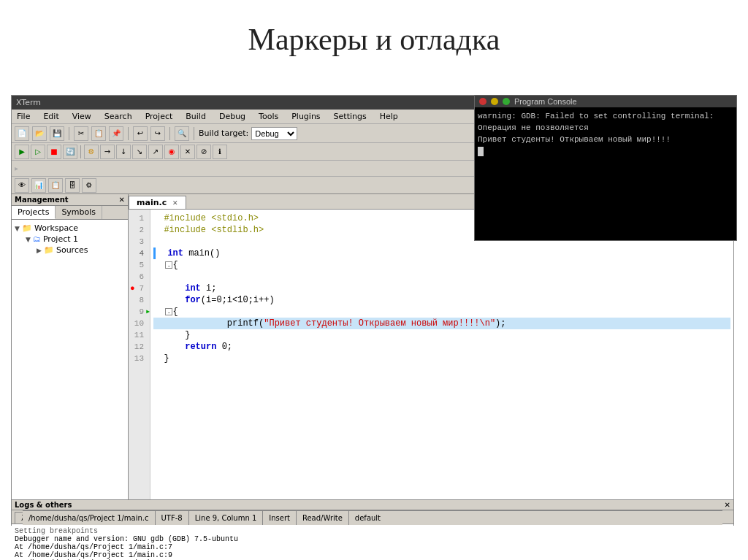 The width and height of the screenshot is (748, 560). Describe the element at coordinates (70, 250) in the screenshot. I see `tree-sources: ▶ 📁 Sources` at that location.